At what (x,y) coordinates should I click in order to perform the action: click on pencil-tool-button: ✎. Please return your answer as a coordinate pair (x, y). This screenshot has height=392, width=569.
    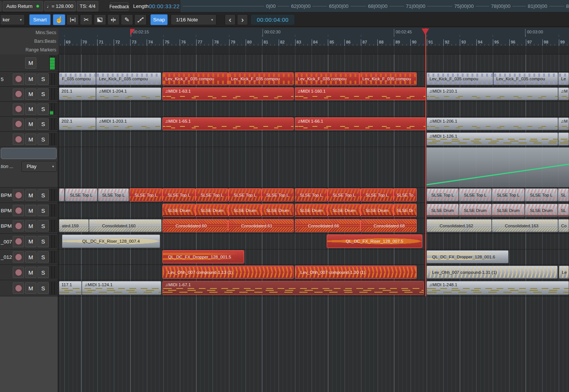
    Looking at the image, I should click on (127, 20).